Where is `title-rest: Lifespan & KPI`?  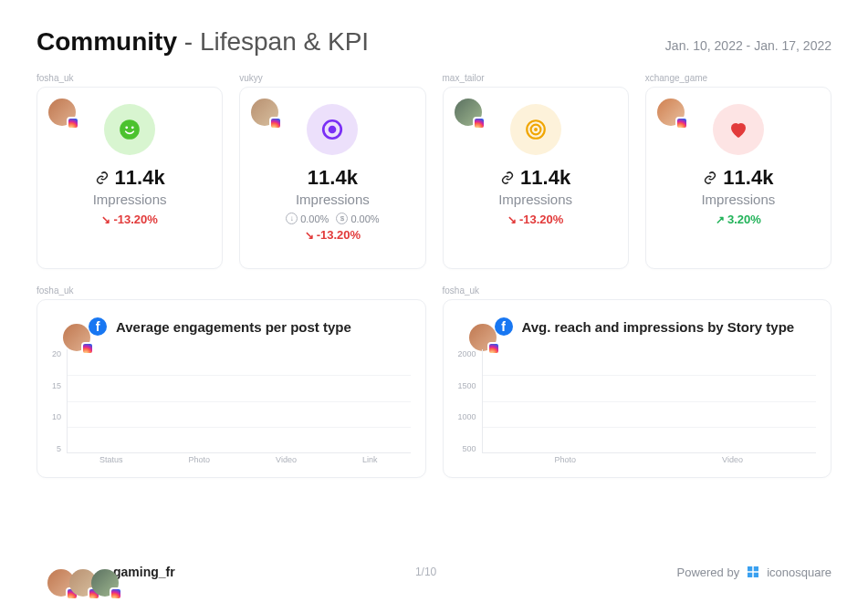 title-rest: Lifespan & KPI is located at coordinates (285, 42).